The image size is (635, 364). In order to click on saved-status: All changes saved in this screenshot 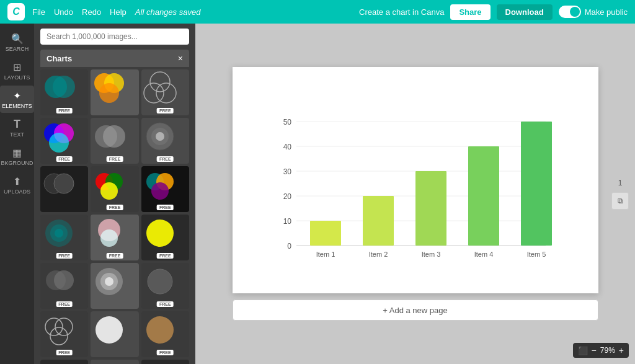, I will do `click(168, 12)`.